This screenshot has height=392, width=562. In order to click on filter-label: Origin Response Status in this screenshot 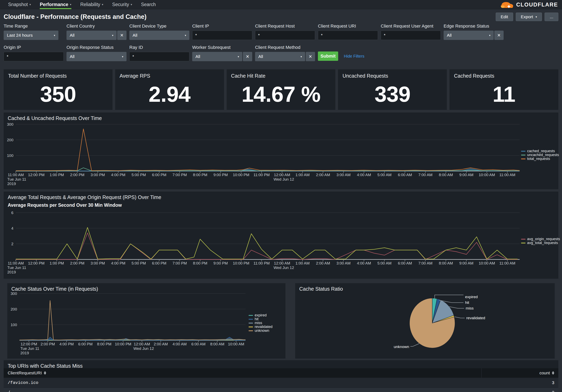, I will do `click(96, 47)`.